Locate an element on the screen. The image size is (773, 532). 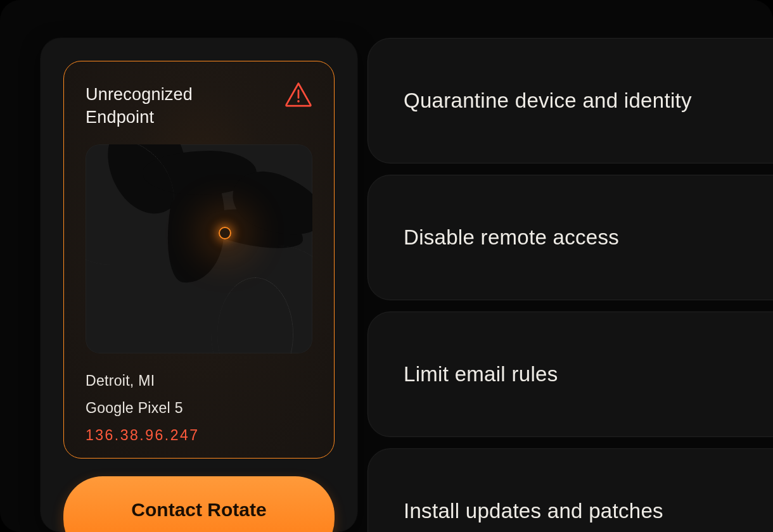
endpoint-location: Detroit, MI is located at coordinates (199, 381).